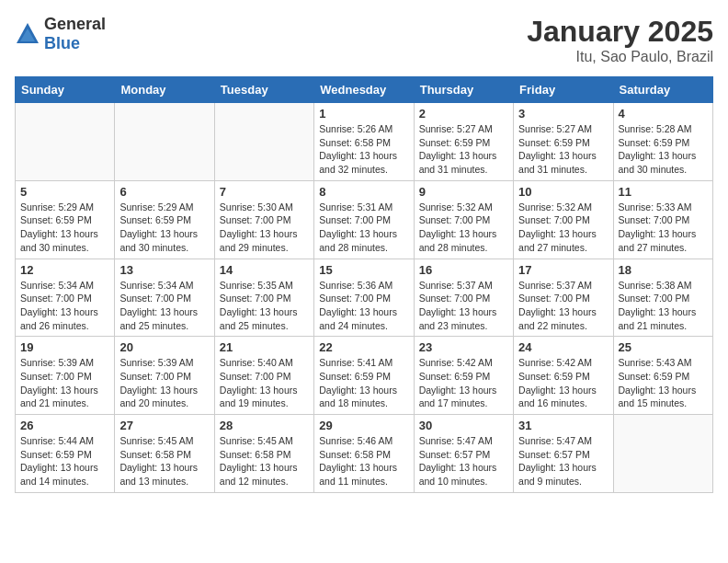 The width and height of the screenshot is (728, 563). Describe the element at coordinates (463, 219) in the screenshot. I see `calendar-cell: 9Sunrise: 5:32 AM Sunset: 7:00 PM Daylig…` at that location.